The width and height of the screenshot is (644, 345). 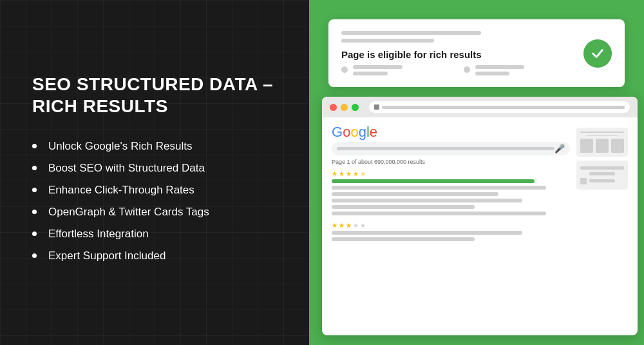 What do you see at coordinates (477, 53) in the screenshot?
I see `rich-results-card: Page is eligible for rich results` at bounding box center [477, 53].